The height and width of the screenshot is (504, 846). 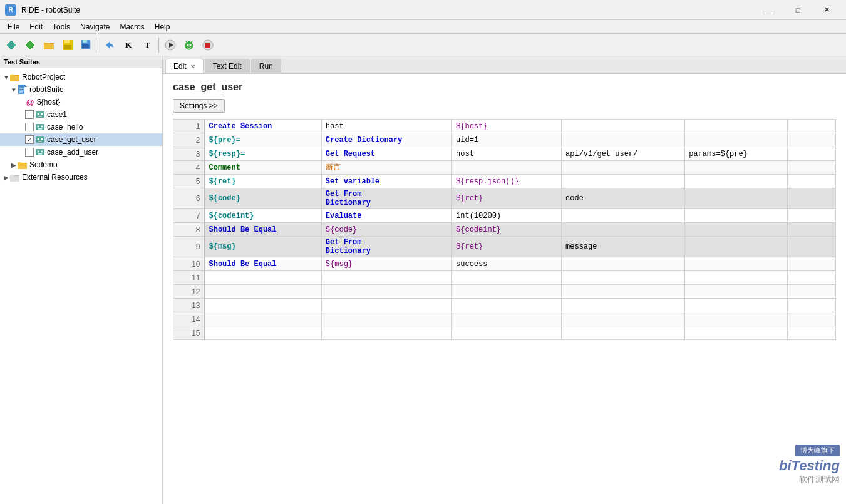 I want to click on grid-cell: uid=1, so click(x=507, y=140).